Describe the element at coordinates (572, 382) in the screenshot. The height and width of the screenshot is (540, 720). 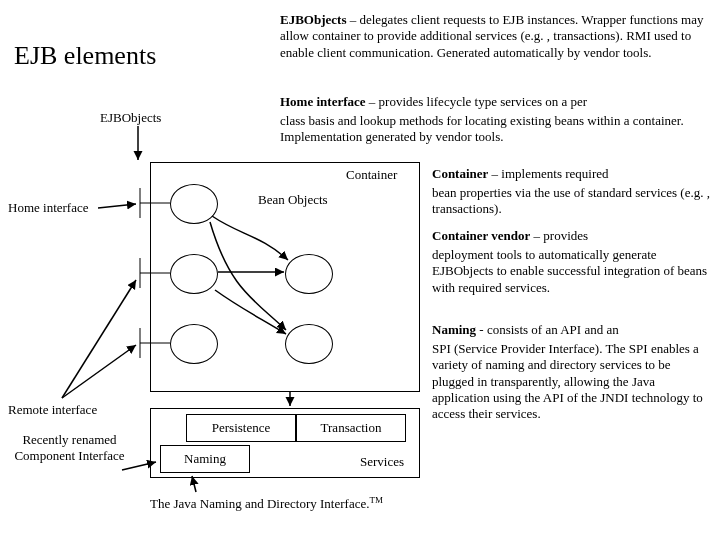
I see `def-naming-text: SPI (Service Provider Interface). The SP…` at that location.